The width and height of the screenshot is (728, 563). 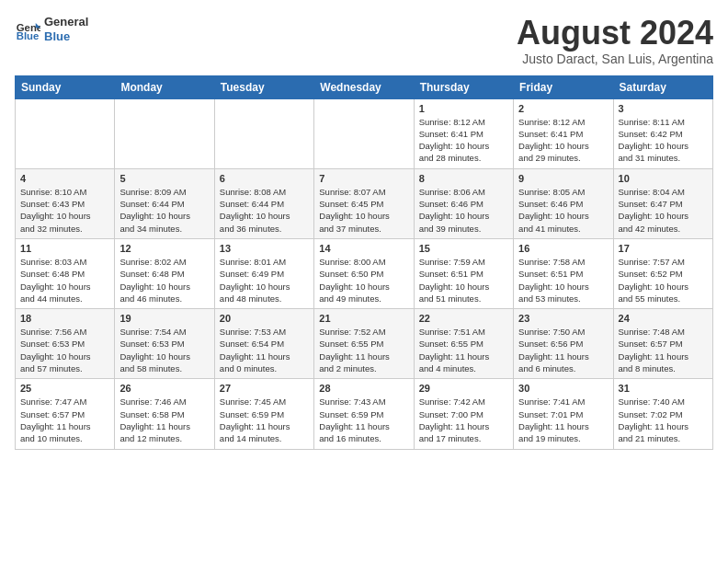 What do you see at coordinates (265, 210) in the screenshot?
I see `day-info: Sunrise: 8:08 AM Sunset: 6:44 PM Dayligh…` at bounding box center [265, 210].